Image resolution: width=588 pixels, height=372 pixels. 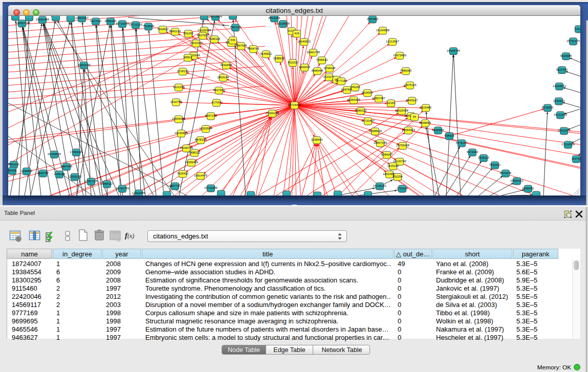 I want to click on svg-text: 8990448, so click(x=317, y=71).